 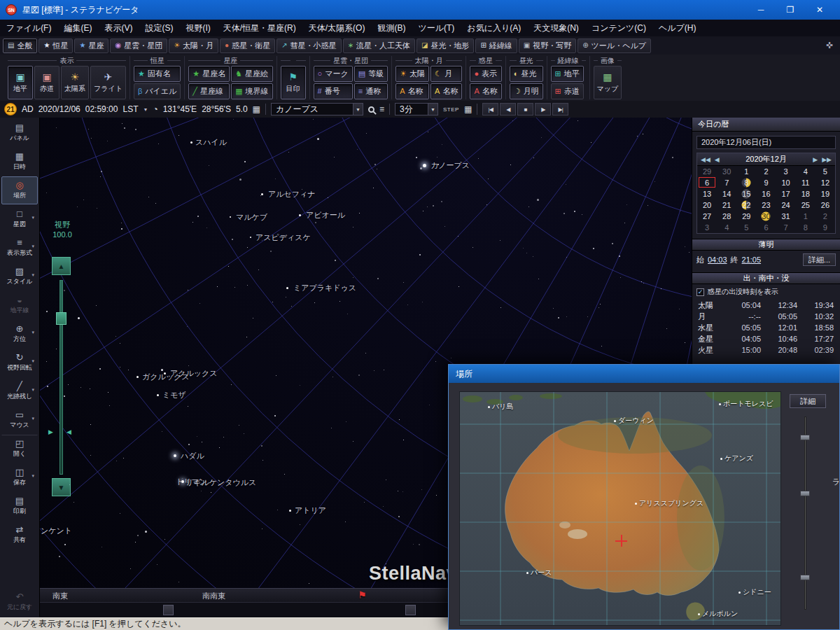 What do you see at coordinates (78, 28) in the screenshot?
I see `menu-item: 編集(E)` at bounding box center [78, 28].